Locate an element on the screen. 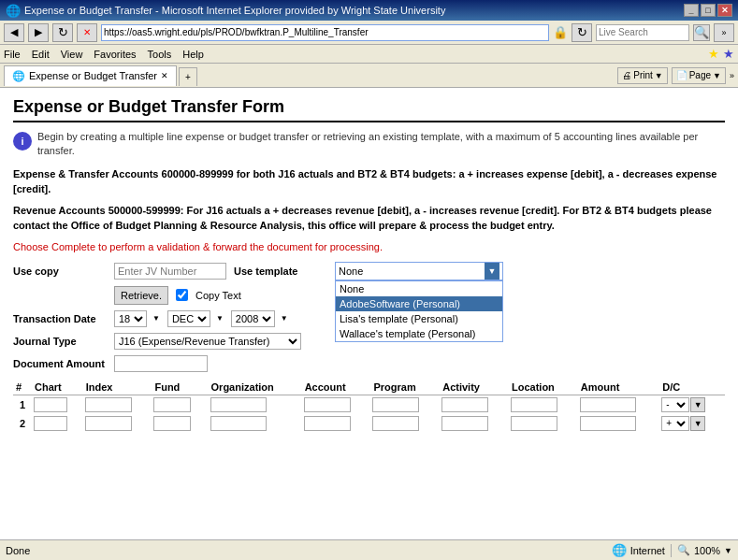 This screenshot has height=560, width=738. col-activity: Activity is located at coordinates (474, 387).